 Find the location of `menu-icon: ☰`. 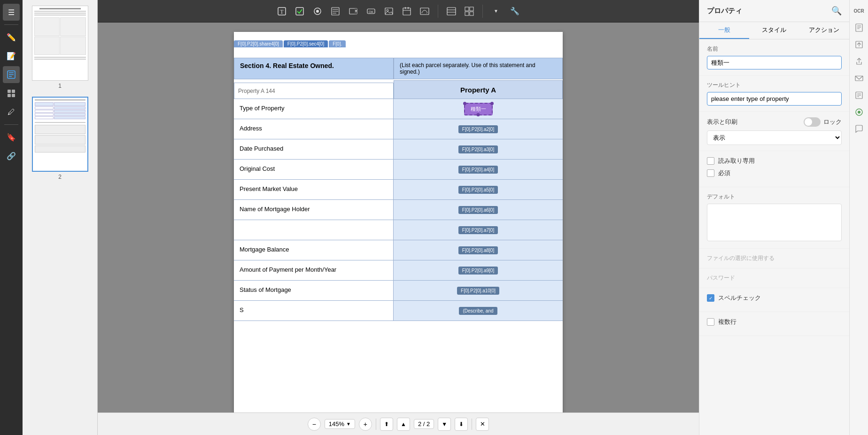

menu-icon: ☰ is located at coordinates (11, 12).